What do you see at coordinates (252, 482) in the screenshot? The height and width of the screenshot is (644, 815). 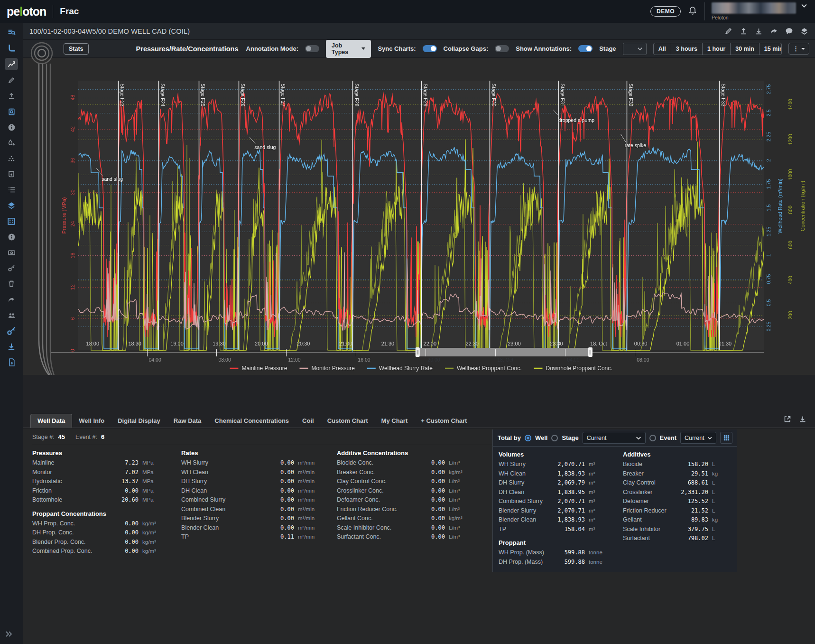 I see `data-row: DH Slurry0.00m³/min` at bounding box center [252, 482].